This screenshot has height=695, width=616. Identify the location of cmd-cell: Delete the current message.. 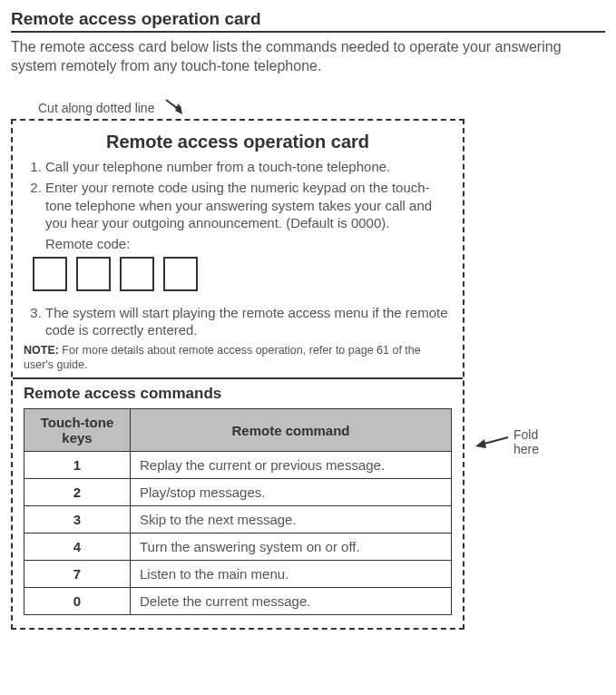
(291, 602).